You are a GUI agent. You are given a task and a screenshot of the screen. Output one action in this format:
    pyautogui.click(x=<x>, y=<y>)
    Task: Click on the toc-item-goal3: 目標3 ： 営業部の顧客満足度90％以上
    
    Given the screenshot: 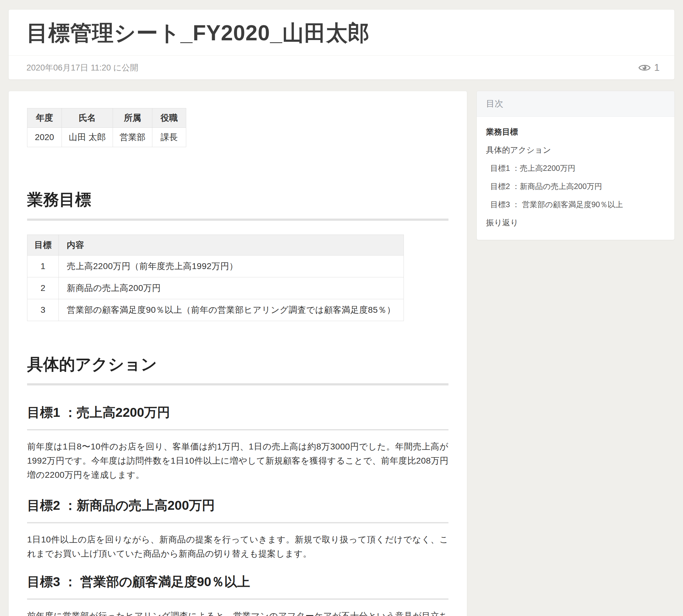 What is the action you would take?
    pyautogui.click(x=578, y=204)
    